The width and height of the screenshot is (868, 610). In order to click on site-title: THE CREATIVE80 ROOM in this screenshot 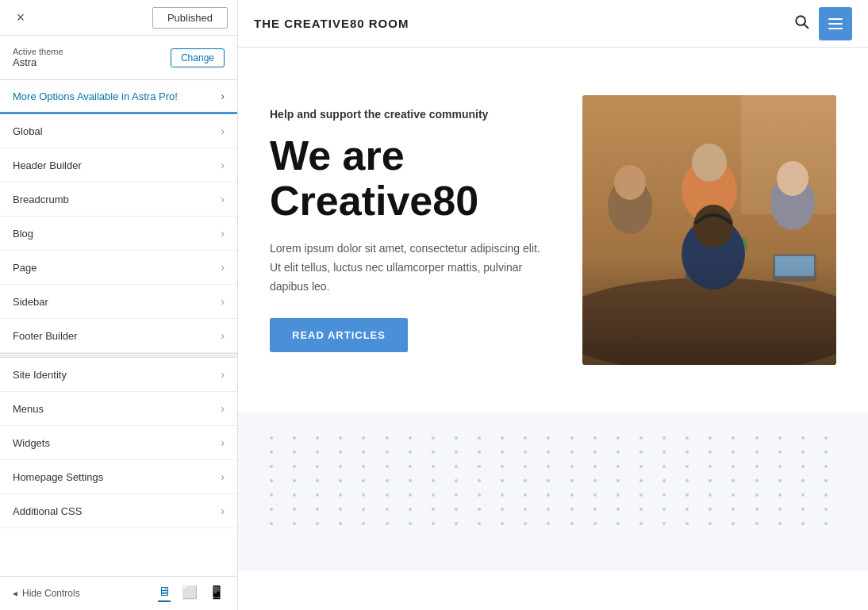, I will do `click(332, 24)`.